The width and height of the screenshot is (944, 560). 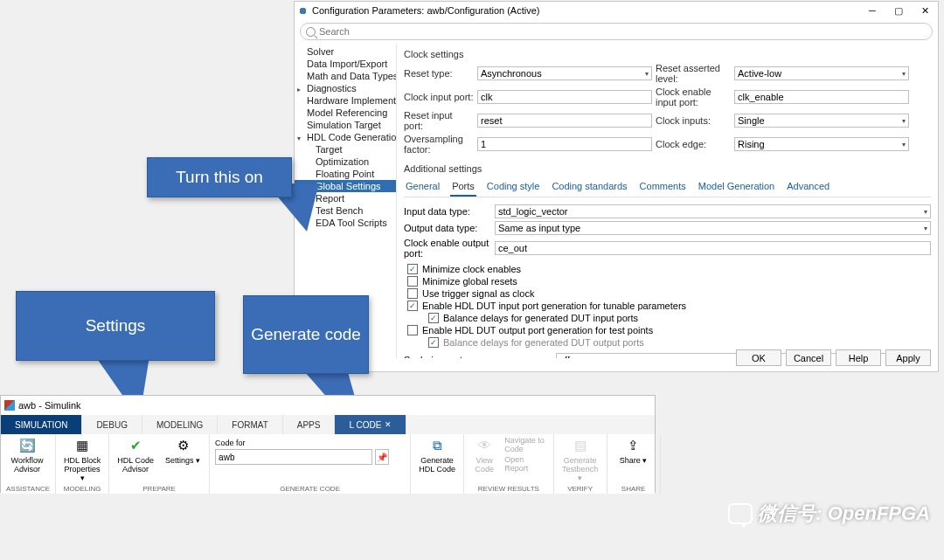 What do you see at coordinates (345, 149) in the screenshot?
I see `tree-target: Target` at bounding box center [345, 149].